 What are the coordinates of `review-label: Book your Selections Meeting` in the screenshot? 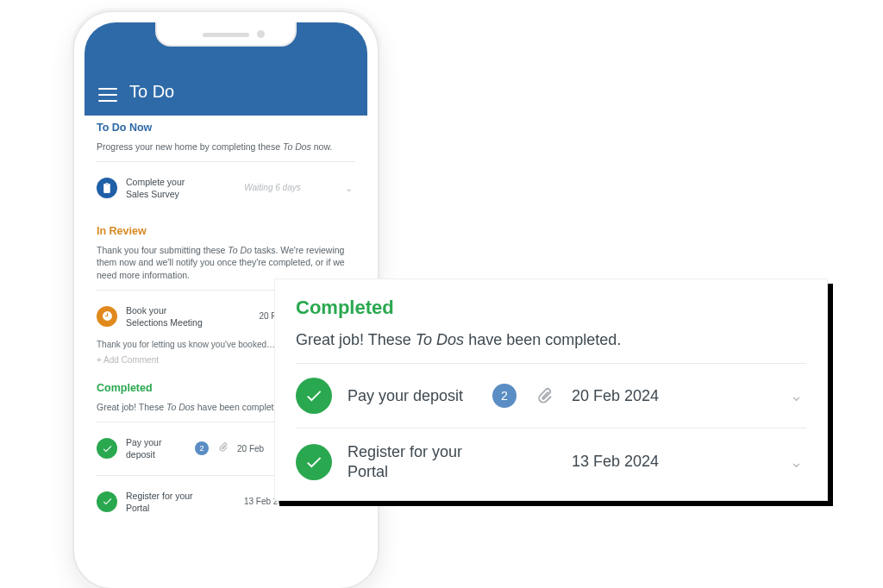 It's located at (165, 316).